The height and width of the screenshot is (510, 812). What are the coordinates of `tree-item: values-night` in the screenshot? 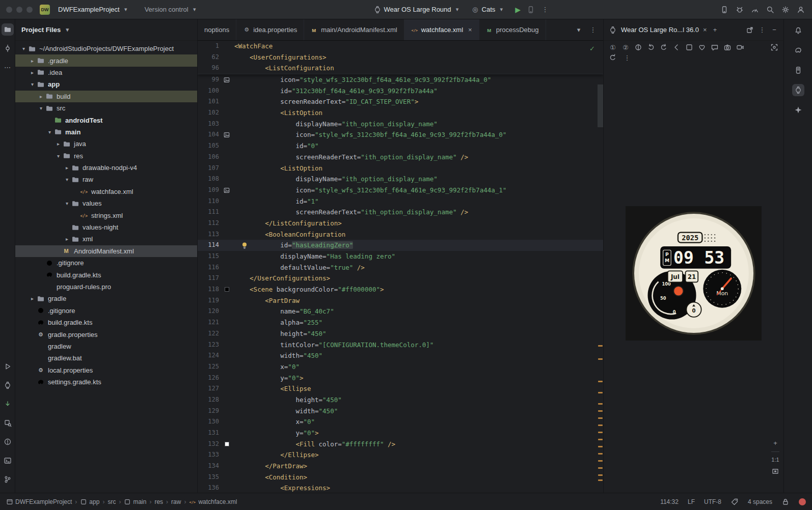 It's located at (106, 227).